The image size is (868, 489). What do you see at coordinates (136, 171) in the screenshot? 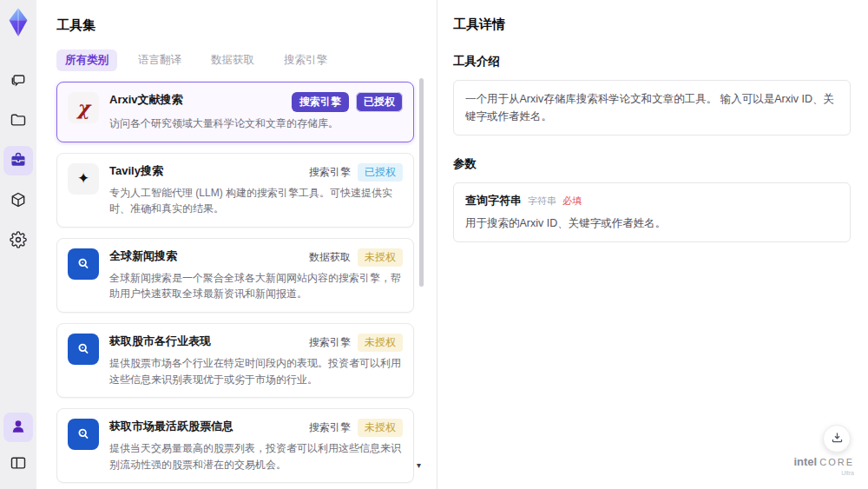
I see `tool-name: Tavily搜索` at bounding box center [136, 171].